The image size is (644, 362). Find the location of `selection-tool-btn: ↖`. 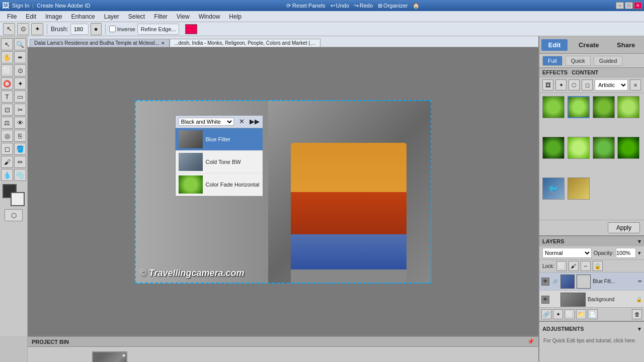

selection-tool-btn: ↖ is located at coordinates (9, 29).